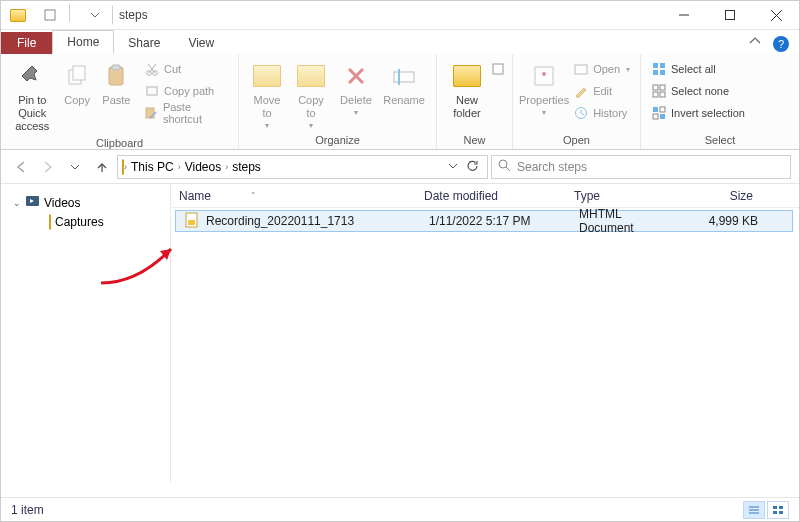 This screenshot has height=522, width=800. Describe the element at coordinates (246, 167) in the screenshot. I see `breadcrumb-segment: steps` at that location.